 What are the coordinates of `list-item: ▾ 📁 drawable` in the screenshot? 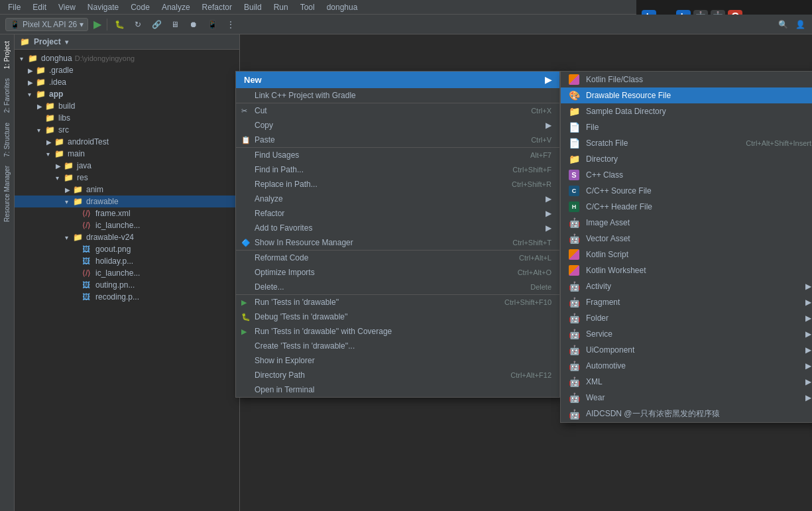 It's located at (127, 201).